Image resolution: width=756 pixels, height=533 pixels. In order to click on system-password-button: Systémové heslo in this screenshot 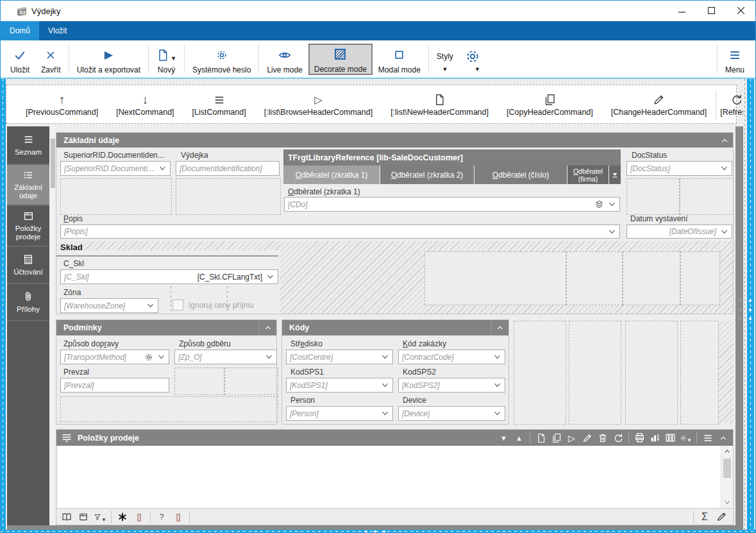, I will do `click(222, 59)`.